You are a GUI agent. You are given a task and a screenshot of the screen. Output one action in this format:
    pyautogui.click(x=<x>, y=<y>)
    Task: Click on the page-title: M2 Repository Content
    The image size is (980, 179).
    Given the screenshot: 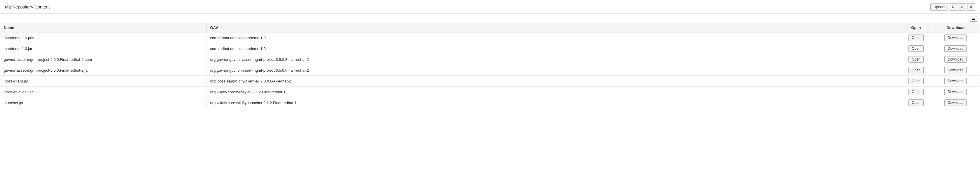 What is the action you would take?
    pyautogui.click(x=27, y=7)
    